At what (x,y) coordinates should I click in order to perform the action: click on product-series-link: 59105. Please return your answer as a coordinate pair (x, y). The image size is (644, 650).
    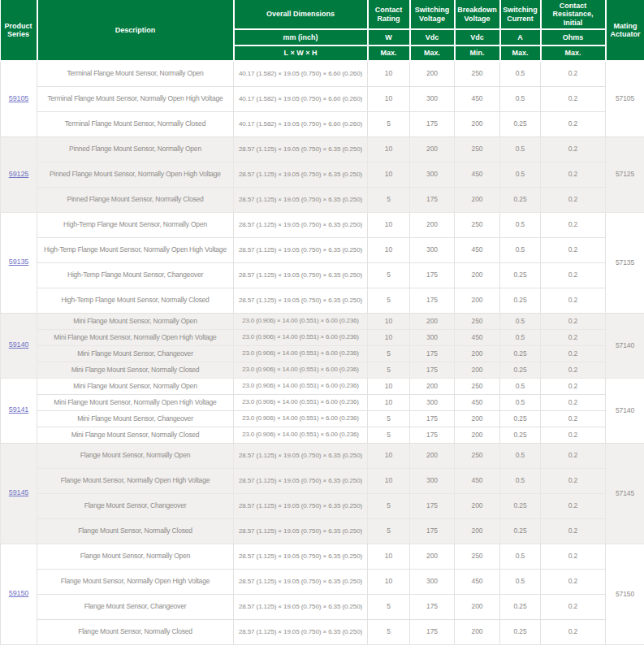
    Looking at the image, I should click on (19, 98).